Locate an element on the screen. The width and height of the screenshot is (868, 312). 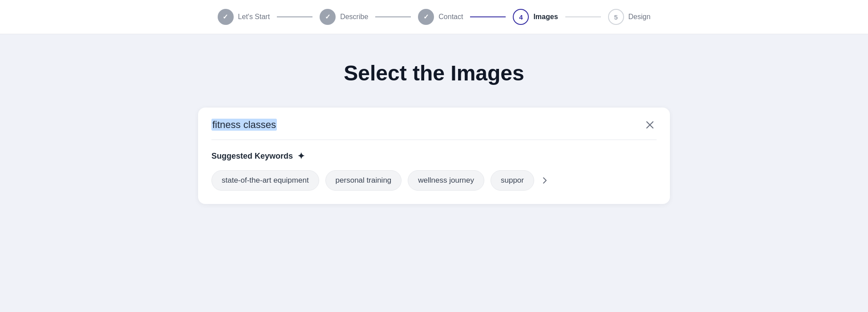
step-number-images: 4 is located at coordinates (521, 17).